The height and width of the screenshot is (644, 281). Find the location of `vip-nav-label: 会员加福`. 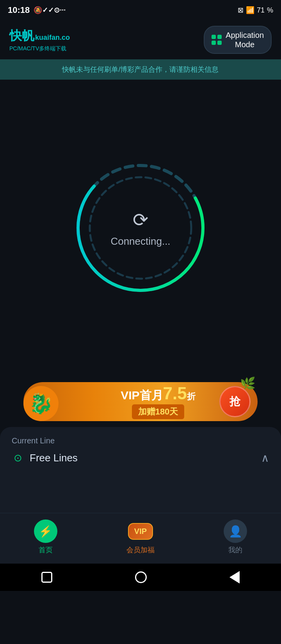

vip-nav-label: 会员加福 is located at coordinates (140, 550).